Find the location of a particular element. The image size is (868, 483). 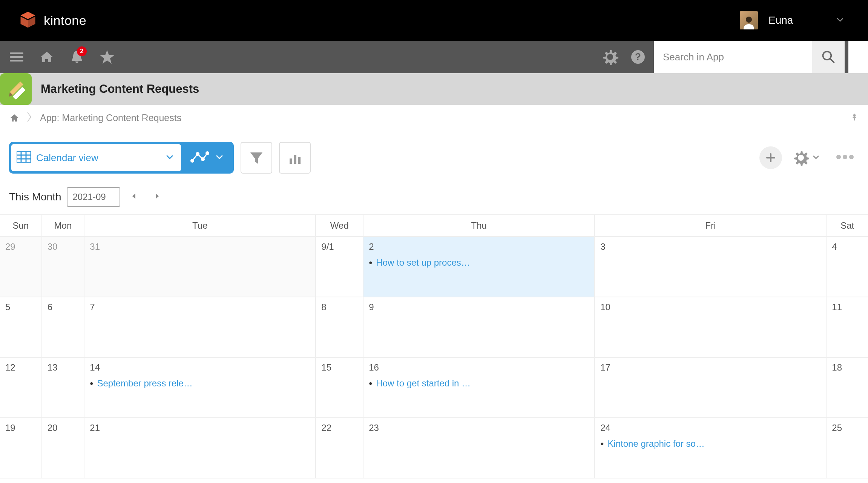

graph-view-button is located at coordinates (206, 158).